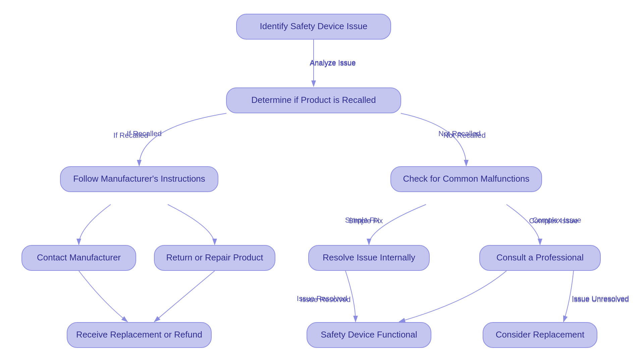 This screenshot has width=644, height=362. I want to click on node-return-label: Return or Repair Product, so click(215, 257).